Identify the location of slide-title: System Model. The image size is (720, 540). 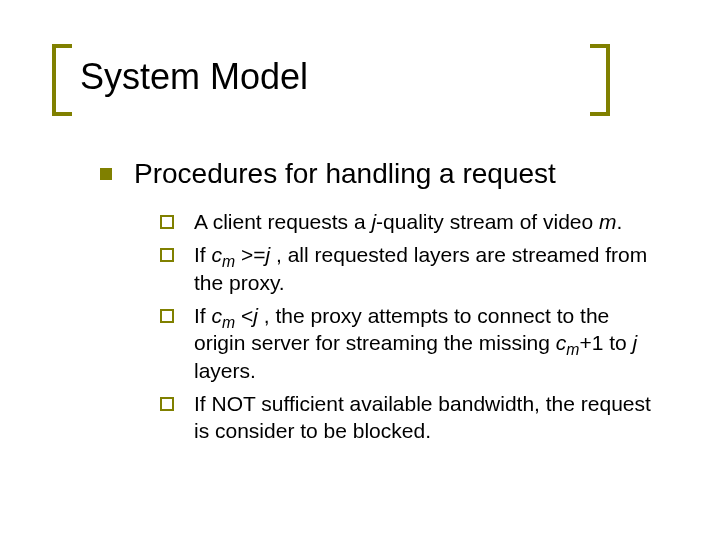
(370, 79).